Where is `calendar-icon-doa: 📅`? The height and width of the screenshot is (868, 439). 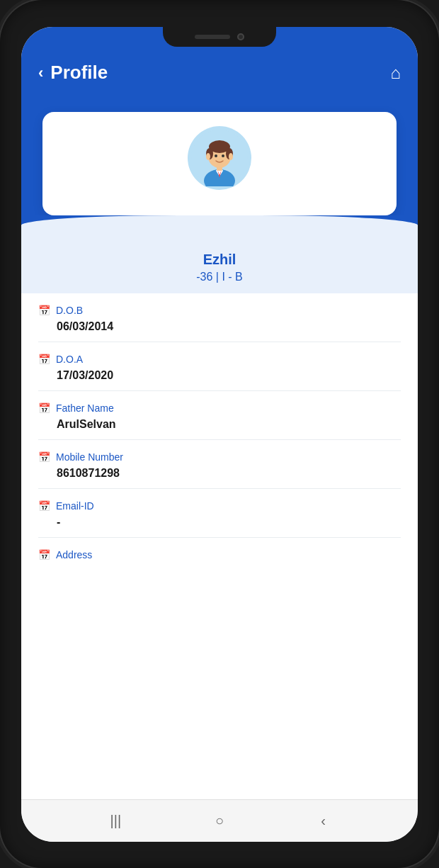
calendar-icon-doa: 📅 is located at coordinates (44, 359).